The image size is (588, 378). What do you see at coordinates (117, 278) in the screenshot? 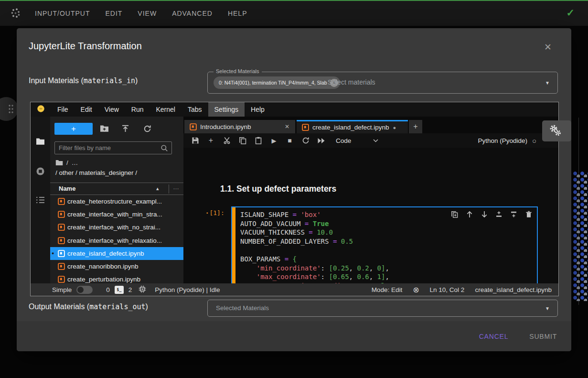
I see `file-row: create_perturbation.ipynb` at bounding box center [117, 278].